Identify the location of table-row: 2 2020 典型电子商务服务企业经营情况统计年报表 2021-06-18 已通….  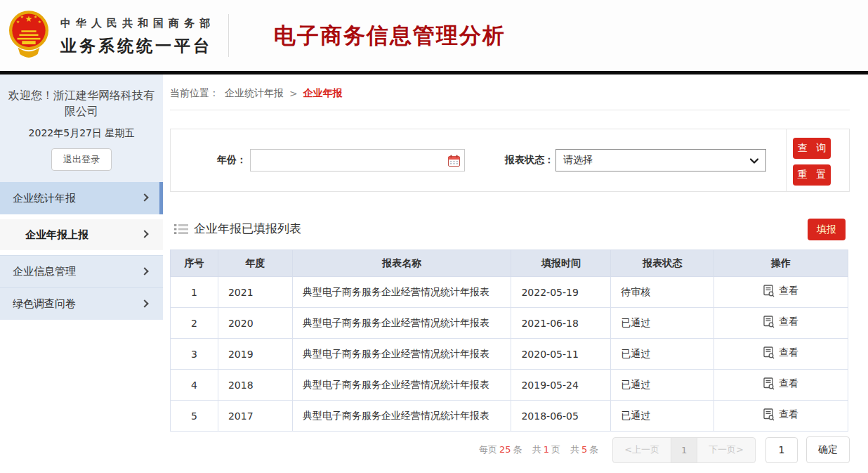
(510, 323).